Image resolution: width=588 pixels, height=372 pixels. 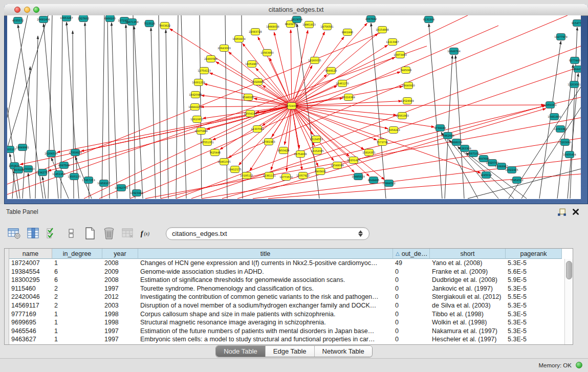 I want to click on graph-node: 18277979, so click(x=561, y=37).